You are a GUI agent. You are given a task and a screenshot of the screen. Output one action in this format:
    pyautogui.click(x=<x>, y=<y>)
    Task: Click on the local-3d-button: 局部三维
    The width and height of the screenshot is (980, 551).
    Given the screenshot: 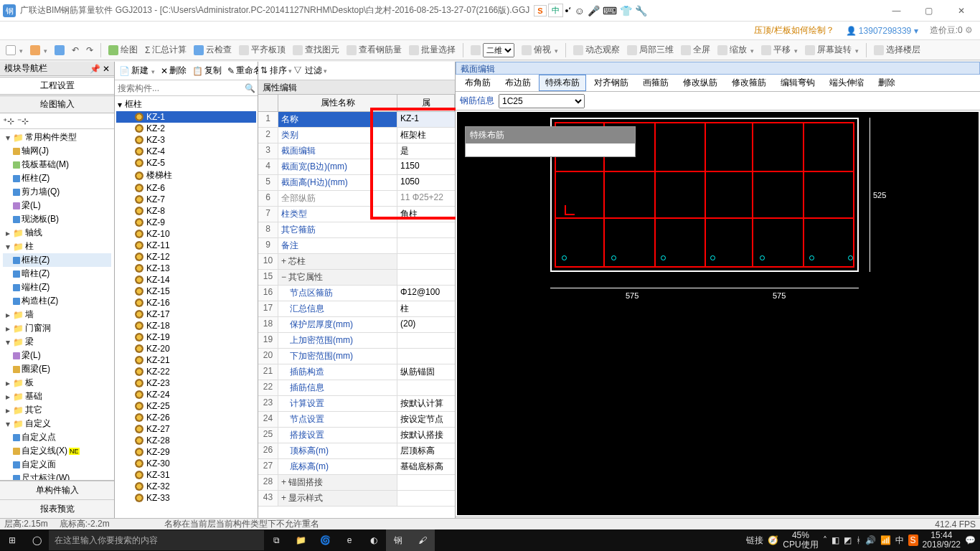 What is the action you would take?
    pyautogui.click(x=650, y=50)
    